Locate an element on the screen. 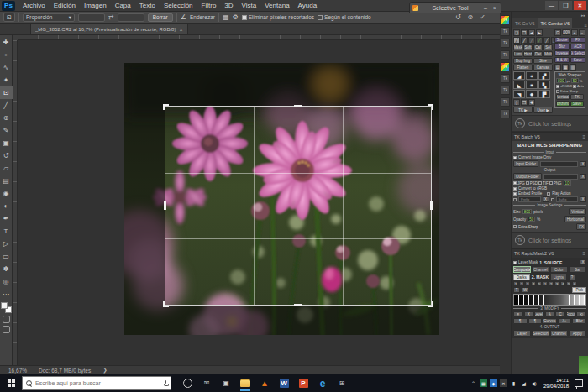 Image resolution: width=588 pixels, height=392 pixels. history-brush-tool: ↺ is located at coordinates (7, 156).